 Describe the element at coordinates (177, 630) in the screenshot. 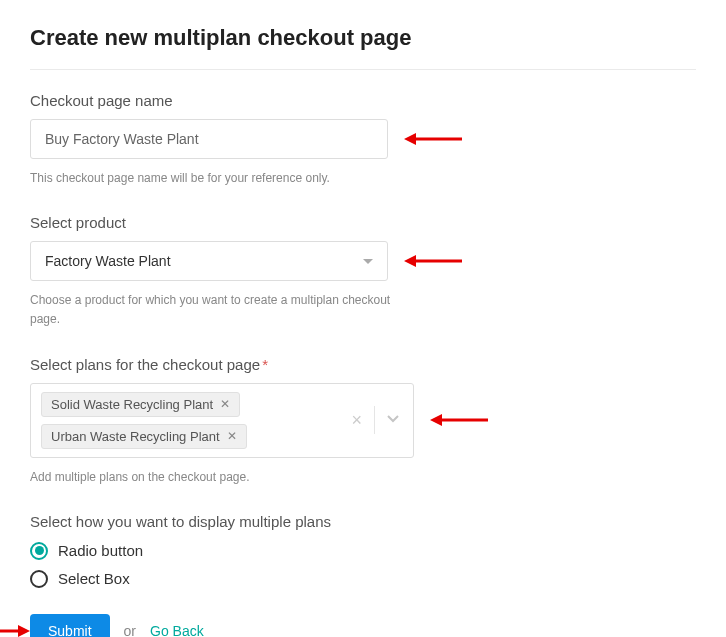

I see `go-back-link: Go Back` at that location.